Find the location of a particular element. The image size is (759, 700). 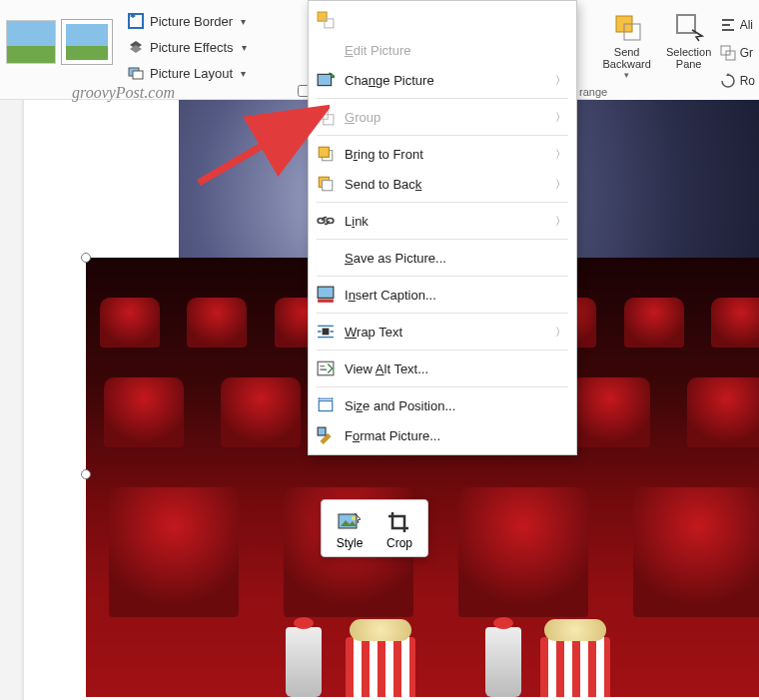

change-picture-icon is located at coordinates (326, 80).